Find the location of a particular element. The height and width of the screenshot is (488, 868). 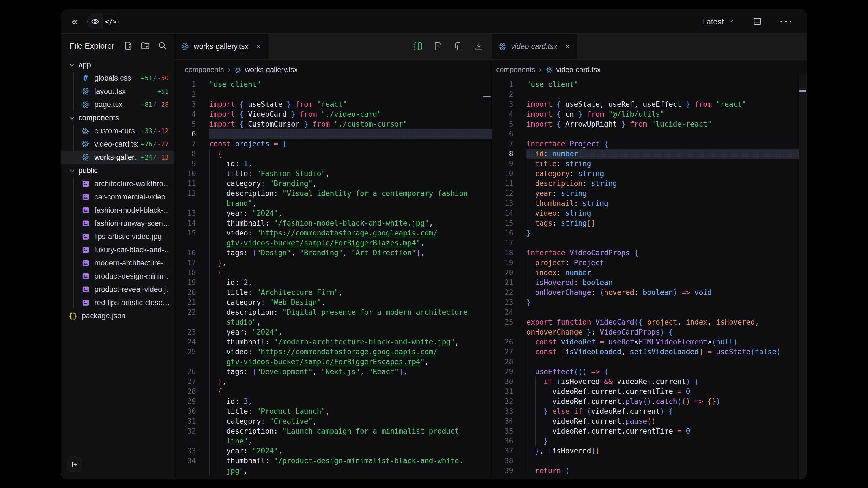

left-breadcrumb: components › works-gallery.tsx is located at coordinates (333, 69).